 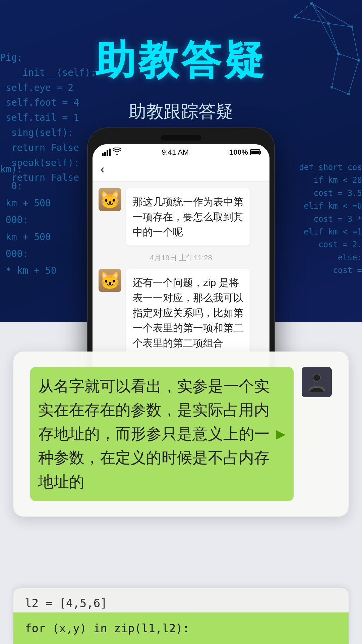 I want to click on code-bg-left-bottom: km): 0: km + 500 000: km + 500 000: * km…, so click(x=47, y=220).